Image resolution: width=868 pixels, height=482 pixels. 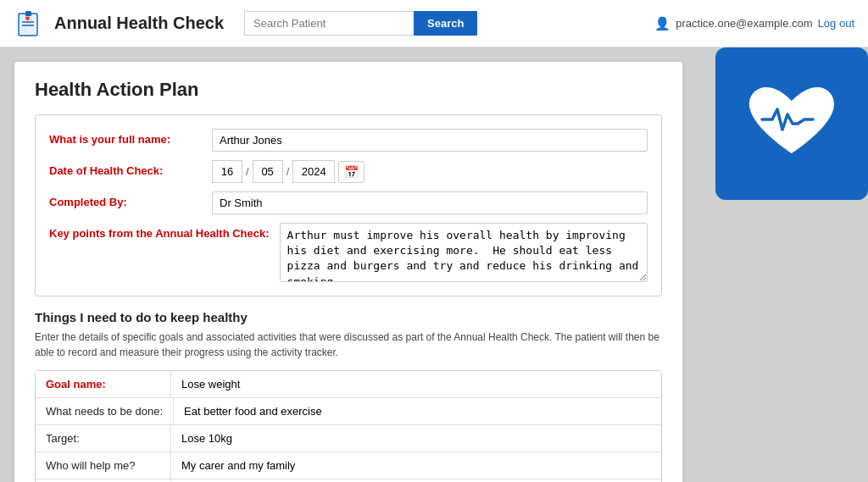 I want to click on calendar-icon-button: 📅, so click(x=351, y=172).